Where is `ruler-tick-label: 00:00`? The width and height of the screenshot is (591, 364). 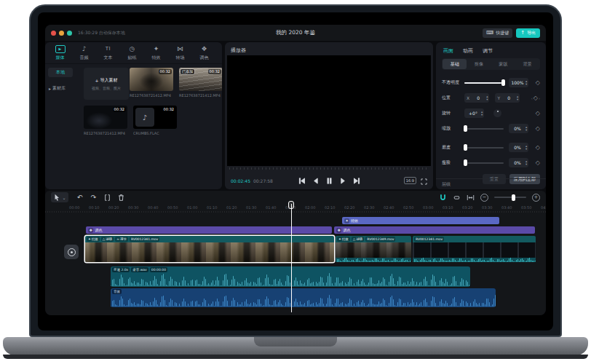 ruler-tick-label: 00:00 is located at coordinates (74, 207).